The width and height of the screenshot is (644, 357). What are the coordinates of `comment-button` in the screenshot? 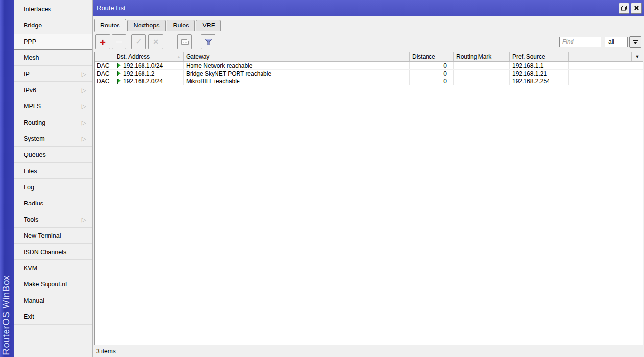 It's located at (185, 42).